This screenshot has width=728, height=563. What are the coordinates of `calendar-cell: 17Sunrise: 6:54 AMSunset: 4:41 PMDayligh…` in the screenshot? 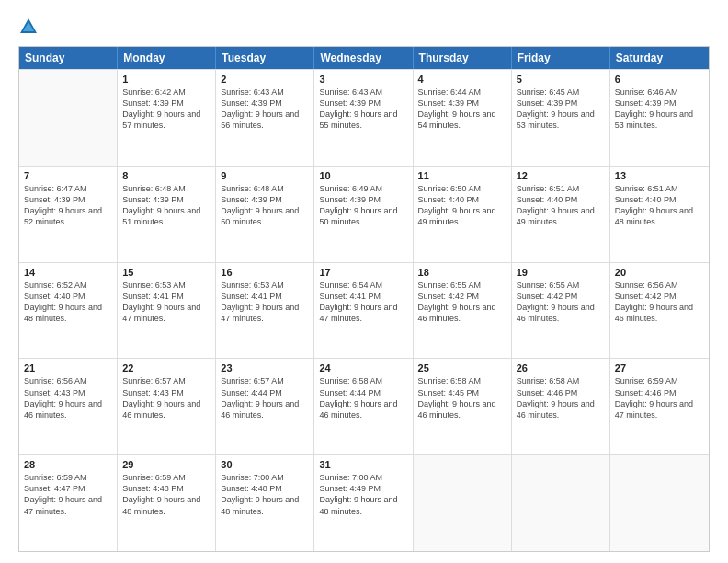 It's located at (364, 311).